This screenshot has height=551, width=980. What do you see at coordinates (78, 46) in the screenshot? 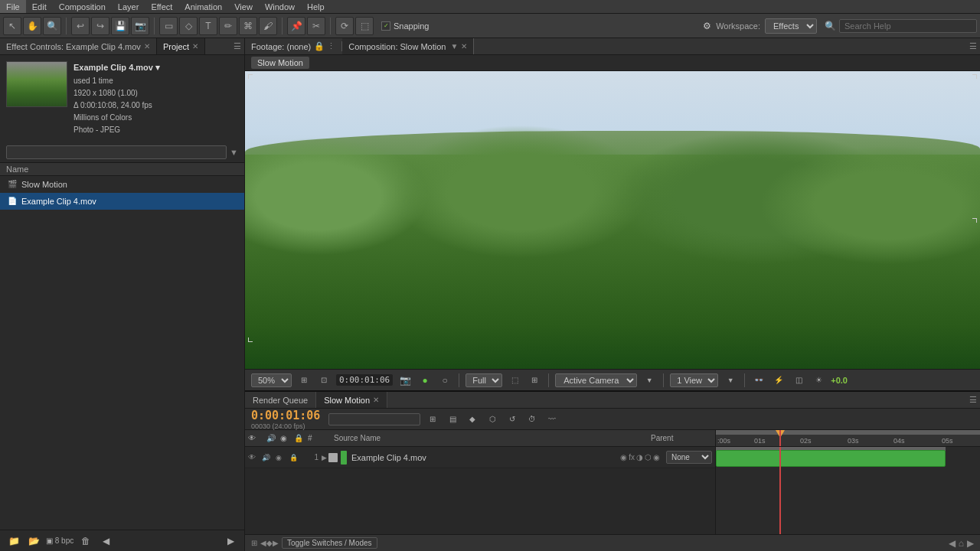
I see `tab-effect-controls: Effect Controls: Example Clip 4.mov ✕` at bounding box center [78, 46].